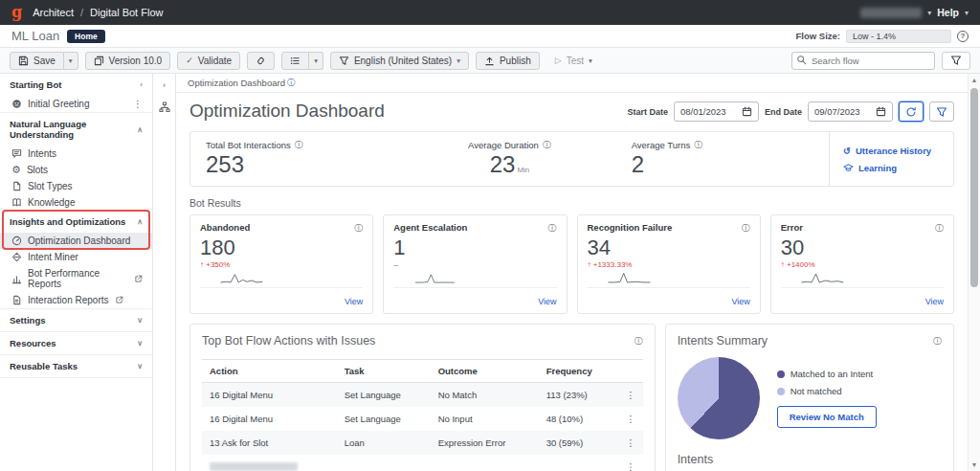 Image resolution: width=980 pixels, height=471 pixels. I want to click on table-row: 16 Digital Menu Set Language No Input 48…, so click(423, 419).